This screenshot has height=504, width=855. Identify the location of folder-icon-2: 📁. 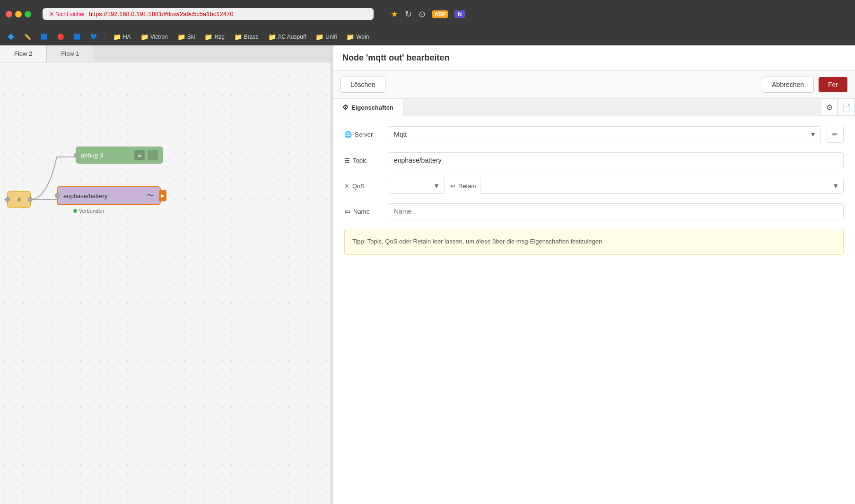
(145, 37).